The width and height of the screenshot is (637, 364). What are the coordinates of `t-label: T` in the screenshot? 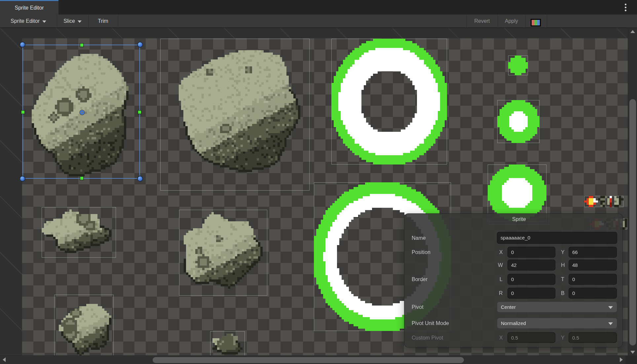 It's located at (563, 279).